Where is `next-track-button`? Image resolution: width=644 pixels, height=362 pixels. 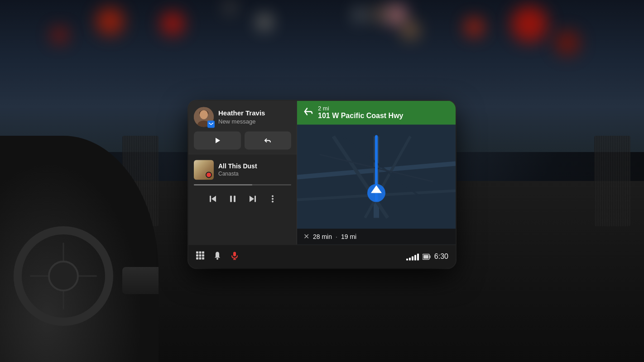 next-track-button is located at coordinates (253, 199).